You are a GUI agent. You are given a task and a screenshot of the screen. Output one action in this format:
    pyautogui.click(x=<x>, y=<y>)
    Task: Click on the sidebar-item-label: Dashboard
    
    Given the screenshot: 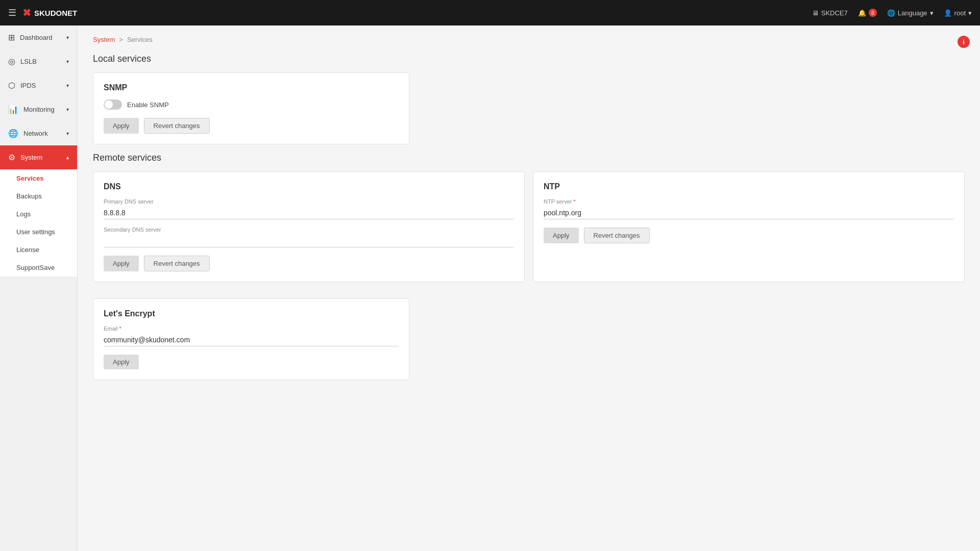 What is the action you would take?
    pyautogui.click(x=36, y=38)
    